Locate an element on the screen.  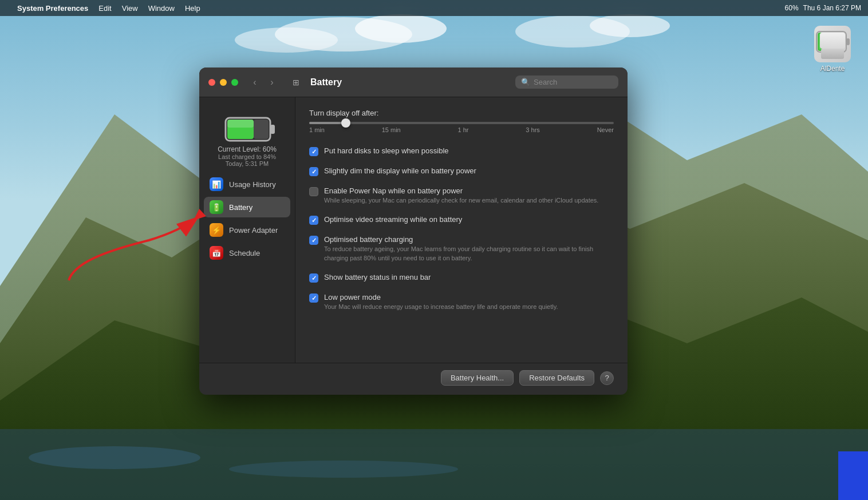
menubar-right: 60% Thu 6 Jan 6:27 PM is located at coordinates (823, 8).